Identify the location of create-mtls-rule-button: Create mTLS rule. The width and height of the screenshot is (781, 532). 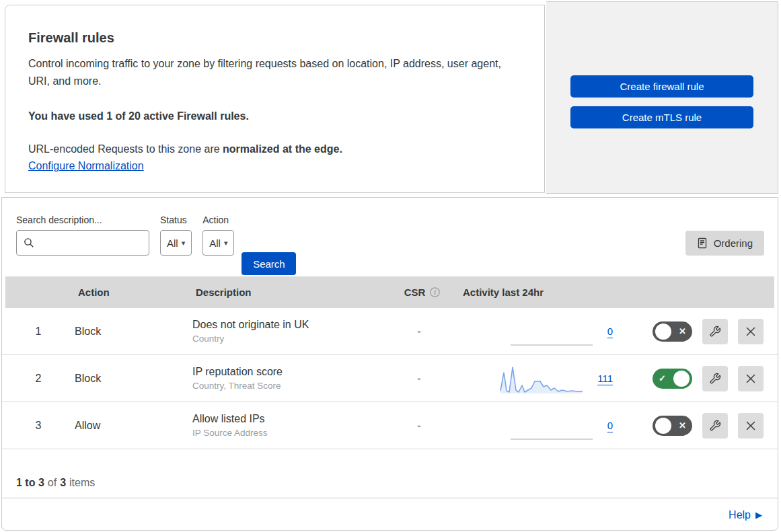
(662, 117).